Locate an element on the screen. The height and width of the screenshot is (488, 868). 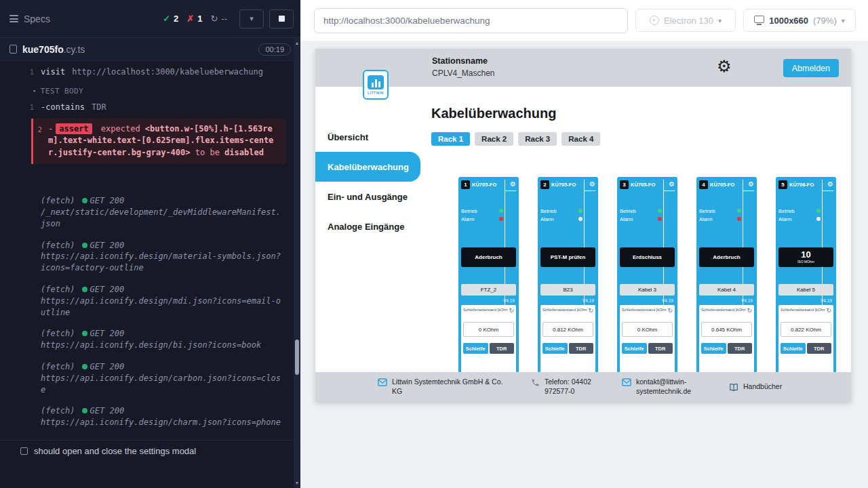
fetch-log: (fetch)GET 200 /_next/static/development… is located at coordinates (151, 212).